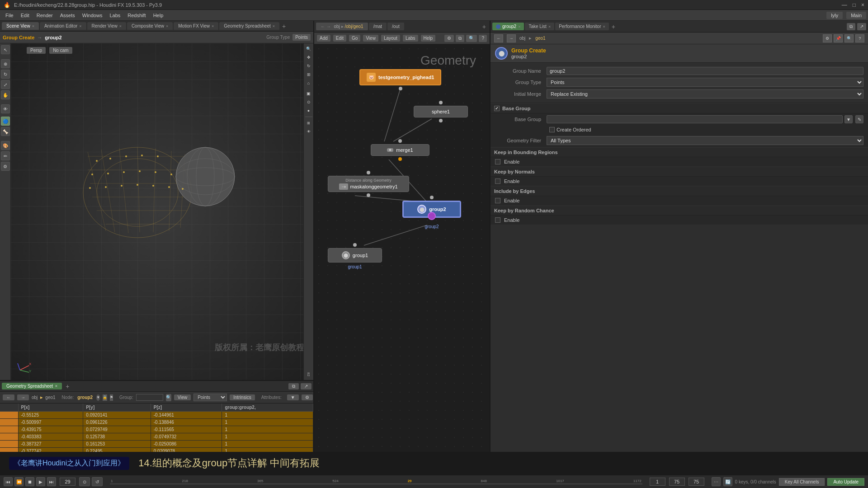 This screenshot has height=488, width=868. Describe the element at coordinates (250, 26) in the screenshot. I see `tab-geo-spreadsheet-top: Geometry Spreadsheet ×` at that location.